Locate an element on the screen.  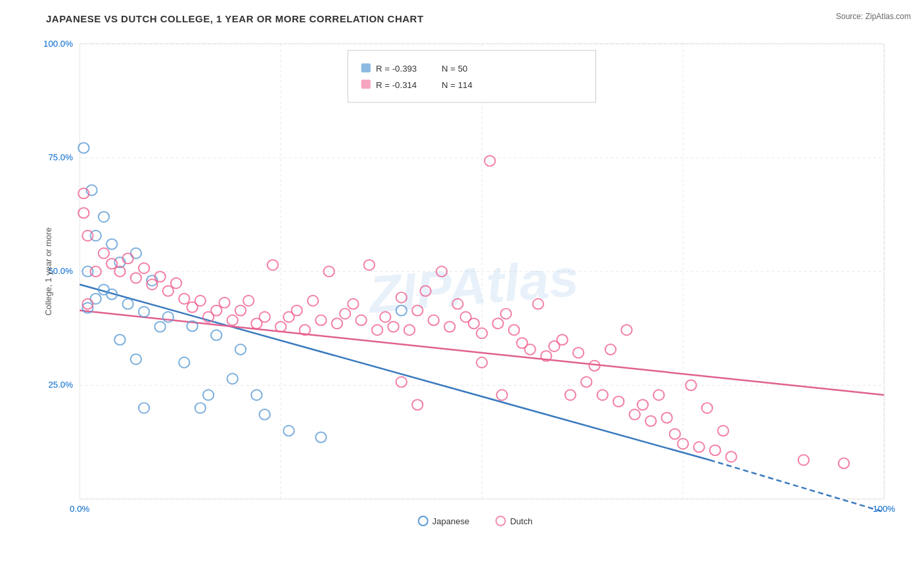
svg-text: 75.0% is located at coordinates (60, 158).